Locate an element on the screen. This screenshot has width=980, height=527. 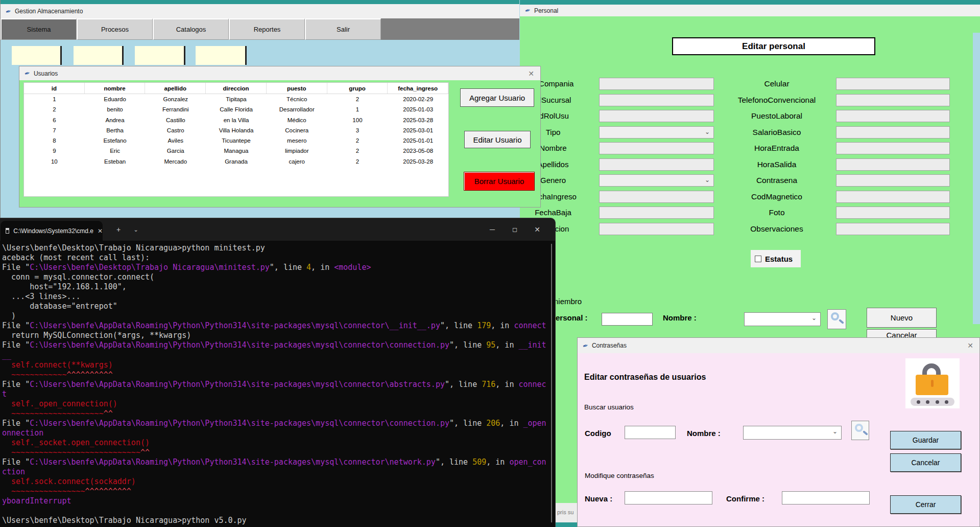
column-header-nombre: nombre is located at coordinates (115, 88).